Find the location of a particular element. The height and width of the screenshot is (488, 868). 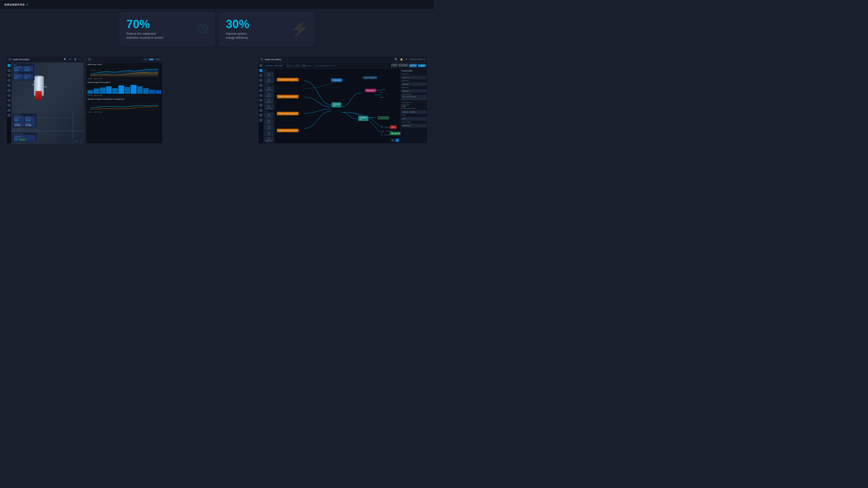

week-tab: Week is located at coordinates (151, 59).